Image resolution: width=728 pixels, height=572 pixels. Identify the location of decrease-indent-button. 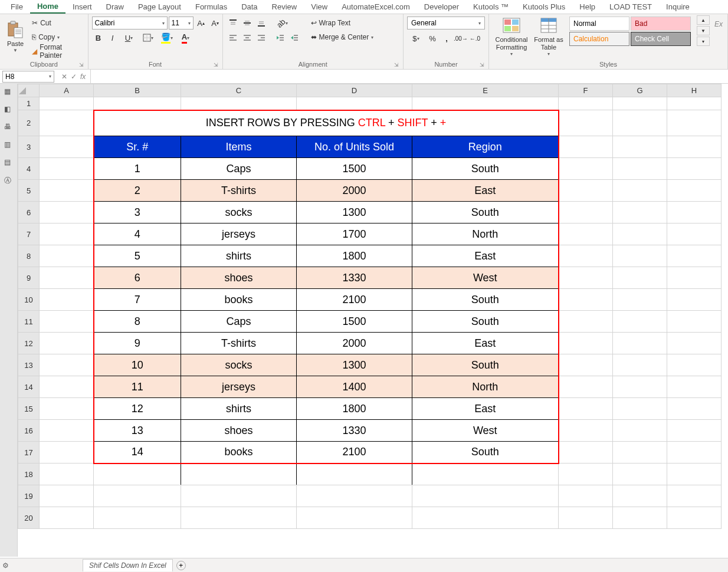
(280, 38).